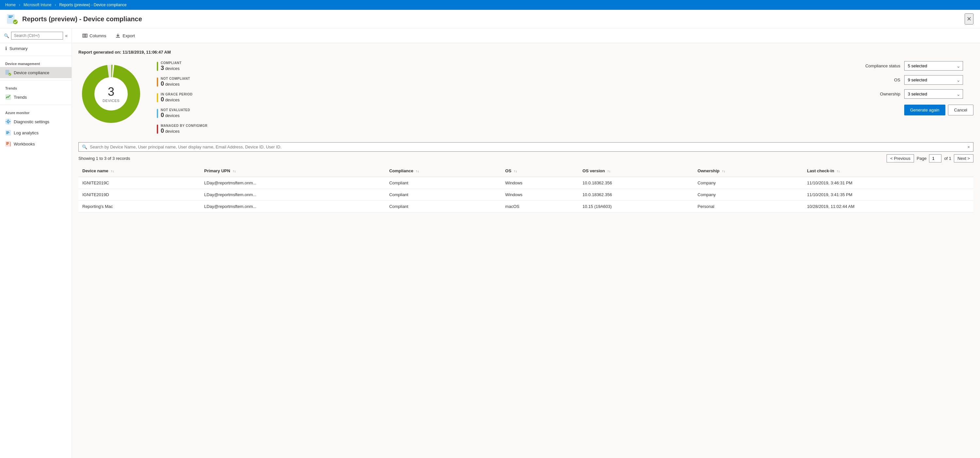  I want to click on donut-chart: 3 DEVICES, so click(111, 94).